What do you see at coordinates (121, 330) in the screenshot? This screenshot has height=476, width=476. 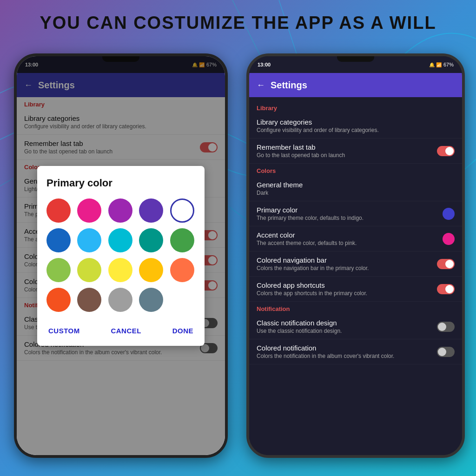 I see `dialog-actions: CUSTOM CANCEL DONE` at bounding box center [121, 330].